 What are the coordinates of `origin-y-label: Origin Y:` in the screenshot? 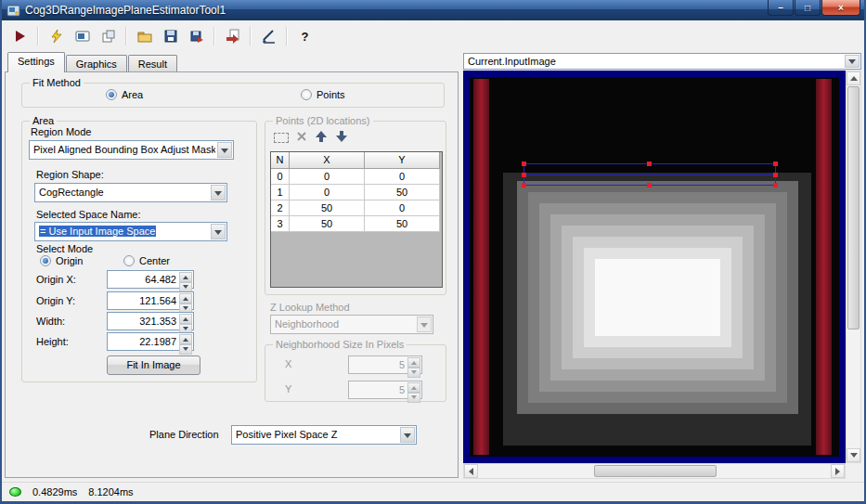 It's located at (56, 301).